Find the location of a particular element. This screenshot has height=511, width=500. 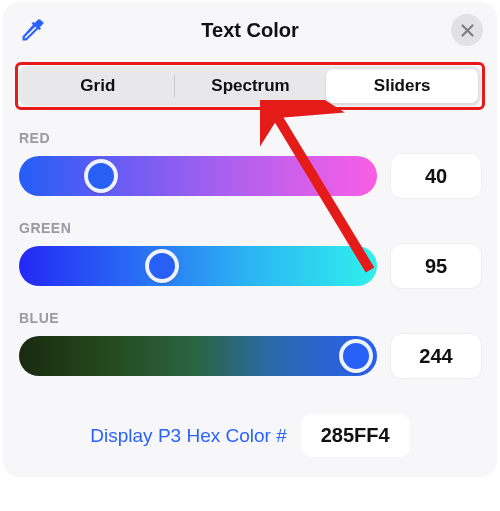

channel-green: GREEN 95 is located at coordinates (250, 254).